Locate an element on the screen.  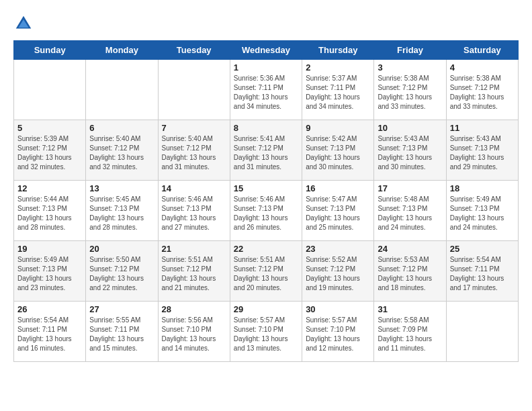
calendar-cell: 12Sunrise: 5:44 AM Sunset: 7:13 PM Dayli… is located at coordinates (50, 211).